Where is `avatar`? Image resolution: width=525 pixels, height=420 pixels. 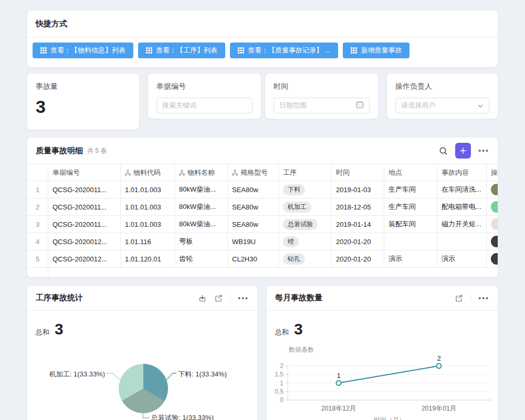
avatar is located at coordinates (495, 224).